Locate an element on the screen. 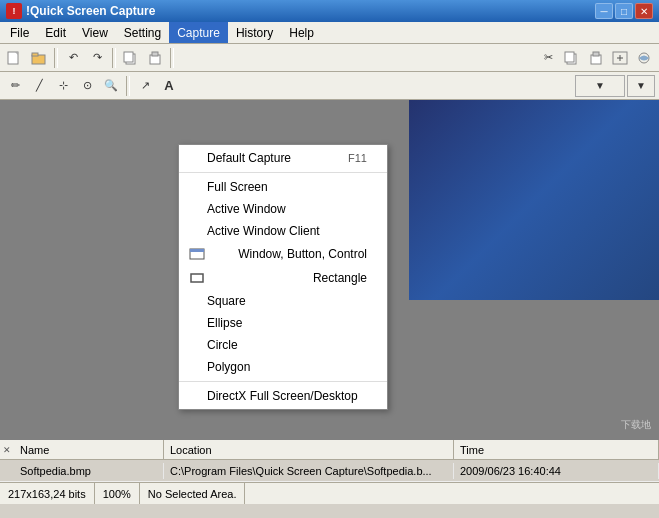 This screenshot has width=659, height=518. menu-capture: Capture is located at coordinates (198, 32).